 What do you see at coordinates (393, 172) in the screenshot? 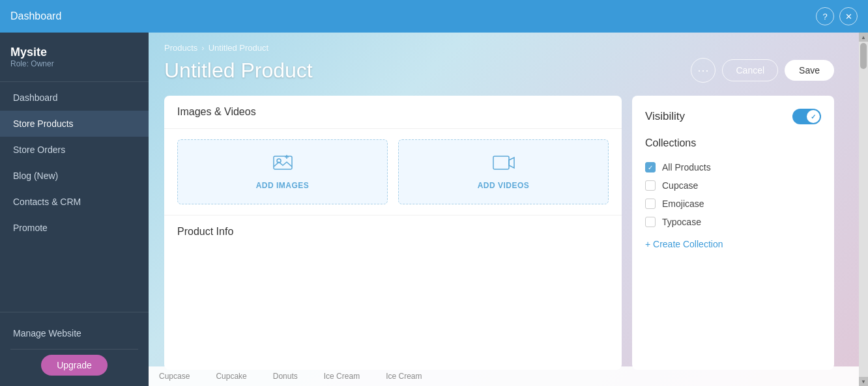
I see `upload-grid: ADD IMAGES ADD VIDEOS` at bounding box center [393, 172].